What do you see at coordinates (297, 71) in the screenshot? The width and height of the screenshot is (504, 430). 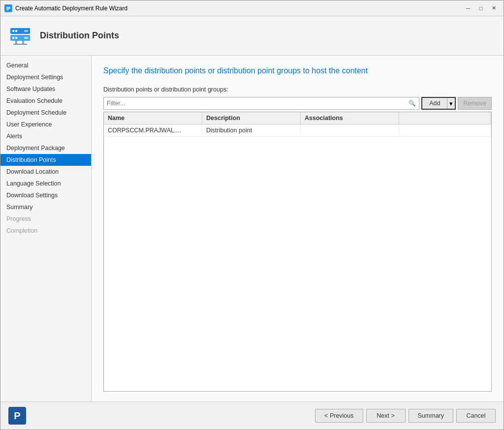 I see `main-heading: Specify the distribution points or distr…` at bounding box center [297, 71].